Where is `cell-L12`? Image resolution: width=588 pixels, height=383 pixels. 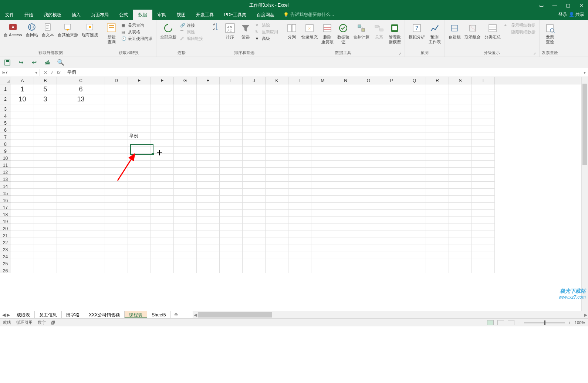
cell-L12 is located at coordinates (300, 171).